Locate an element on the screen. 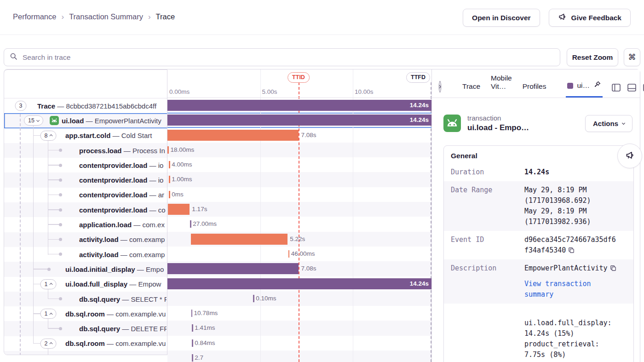  trace-tree-row: application.load — com.ex is located at coordinates (86, 224).